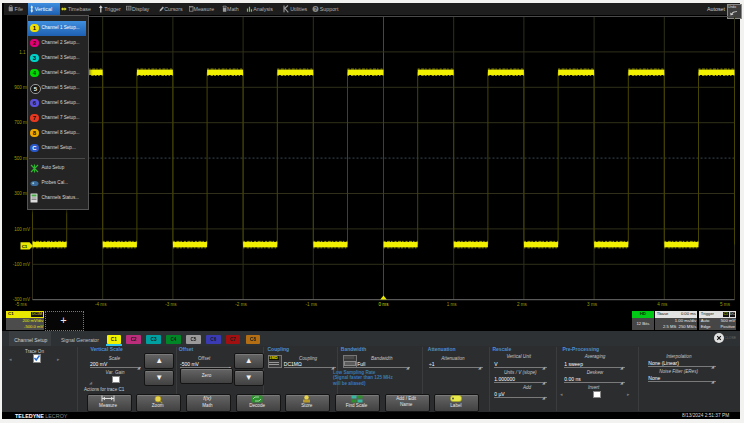 The width and height of the screenshot is (744, 423). Describe the element at coordinates (25, 246) in the screenshot. I see `svg-text: C1` at that location.